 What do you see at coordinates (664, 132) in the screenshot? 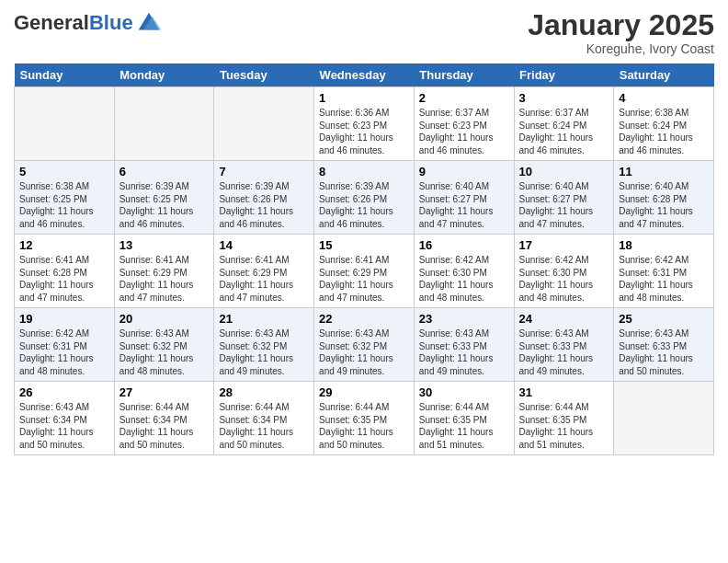
I see `day-info: Sunrise: 6:38 AMSunset: 6:24 PMDaylight:…` at bounding box center [664, 132].